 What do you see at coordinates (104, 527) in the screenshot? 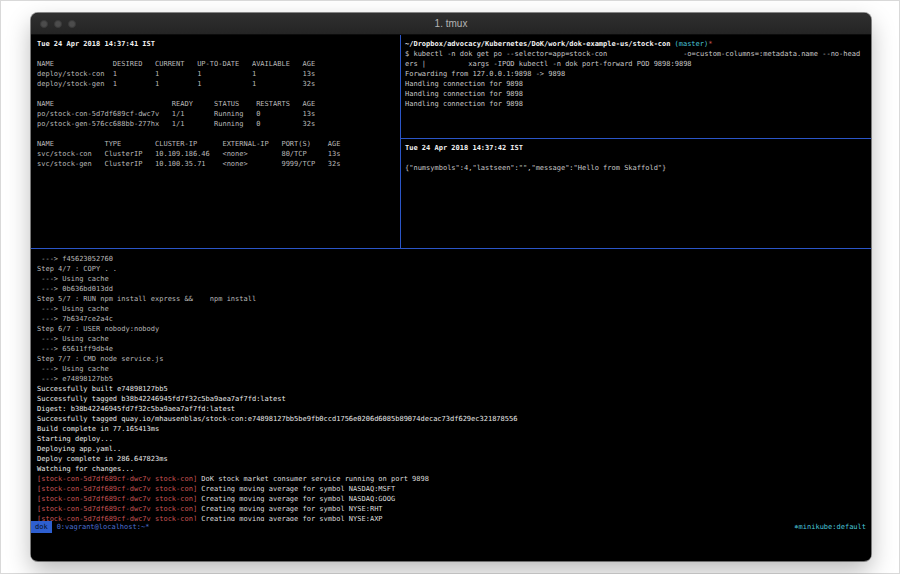
I see `status-window-item: 0:vagrant@localhost:~*` at bounding box center [104, 527].